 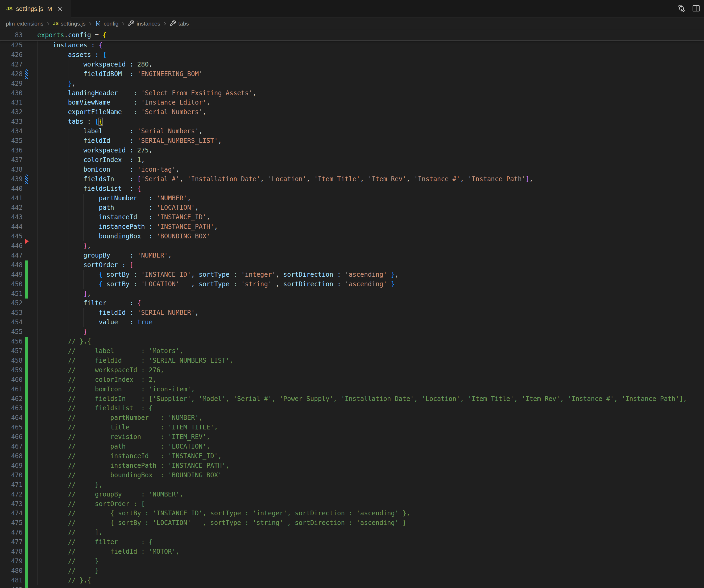 What do you see at coordinates (11, 46) in the screenshot?
I see `line-number: 425` at bounding box center [11, 46].